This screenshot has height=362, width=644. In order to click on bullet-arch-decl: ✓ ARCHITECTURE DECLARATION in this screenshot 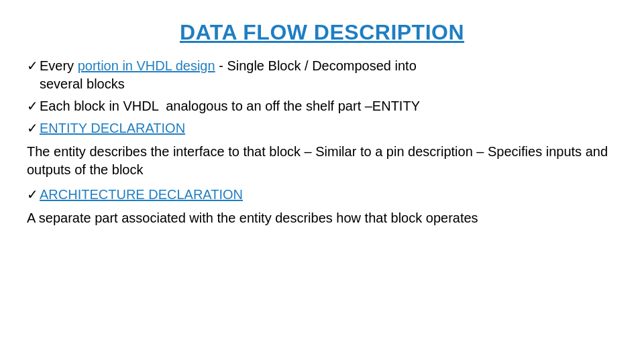, I will do `click(322, 194)`.